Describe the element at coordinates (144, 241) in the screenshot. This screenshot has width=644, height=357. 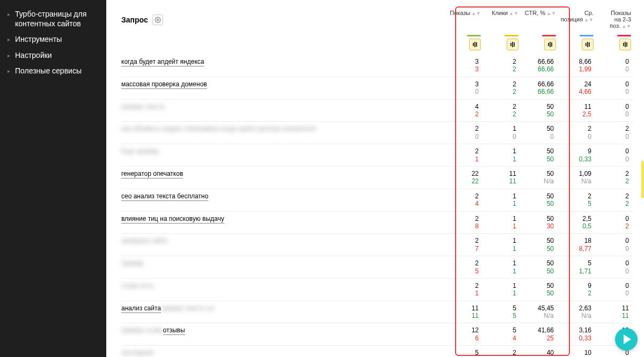
I see `query-link: проверка сайта` at that location.